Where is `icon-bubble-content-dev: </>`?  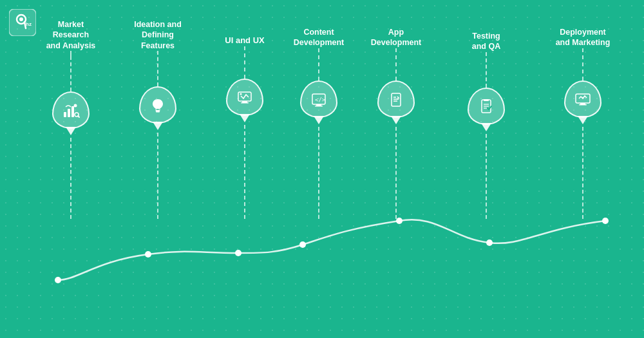 icon-bubble-content-dev: </> is located at coordinates (319, 104).